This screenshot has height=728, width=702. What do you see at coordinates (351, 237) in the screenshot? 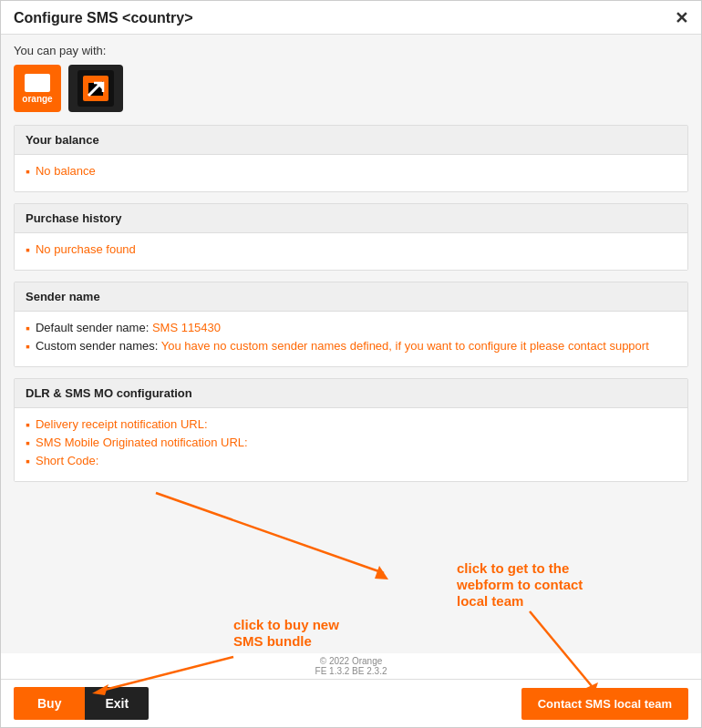
I see `purchase-section: Purchase history No purchase found` at bounding box center [351, 237].